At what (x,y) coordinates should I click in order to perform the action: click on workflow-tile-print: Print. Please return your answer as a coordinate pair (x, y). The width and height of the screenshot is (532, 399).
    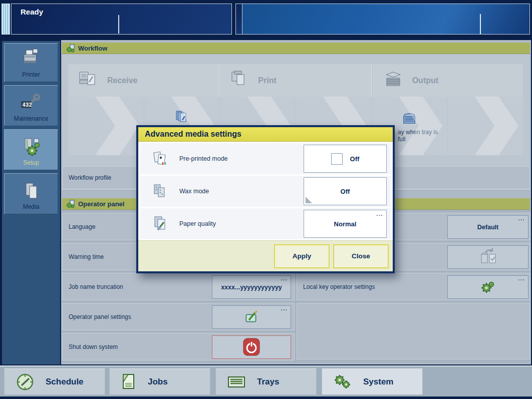
    Looking at the image, I should click on (296, 80).